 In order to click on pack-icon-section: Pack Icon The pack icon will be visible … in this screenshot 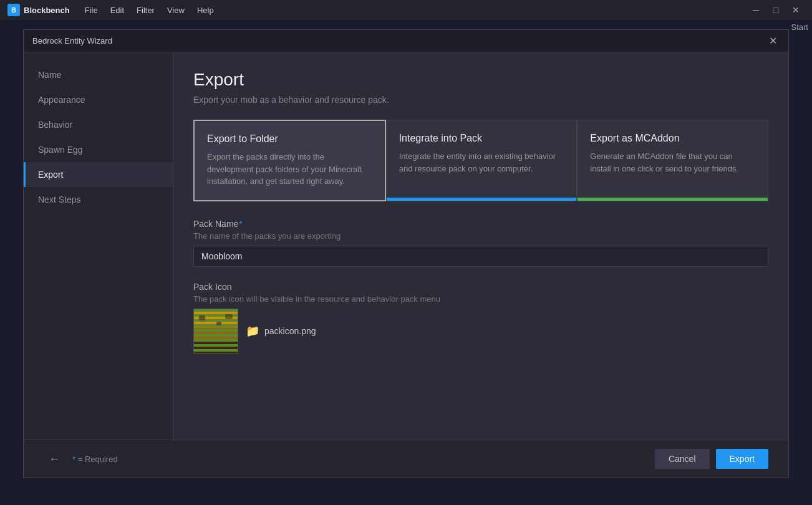, I will do `click(481, 318)`.